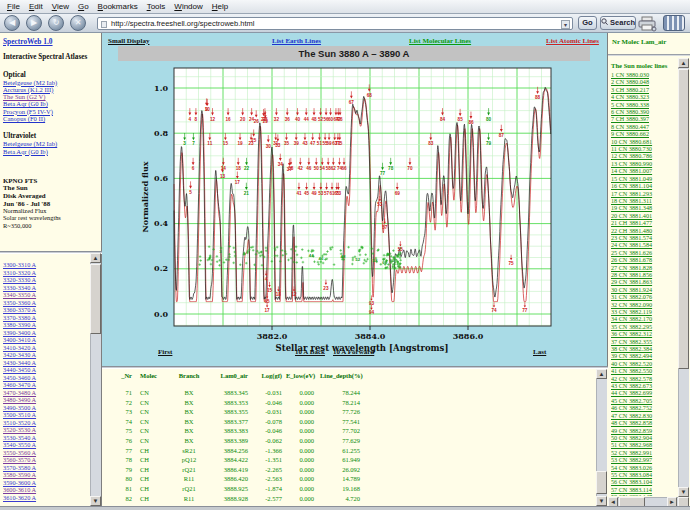 Image resolution: width=690 pixels, height=510 pixels. What do you see at coordinates (648, 230) in the screenshot?
I see `molec-line-link: 22 CH 3881.480` at bounding box center [648, 230].